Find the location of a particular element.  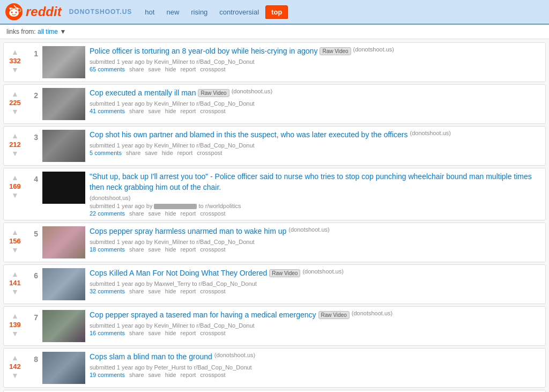

post-item: ▲ 225 ▼ 2Cop executed a mentally ill man… is located at coordinates (274, 104).